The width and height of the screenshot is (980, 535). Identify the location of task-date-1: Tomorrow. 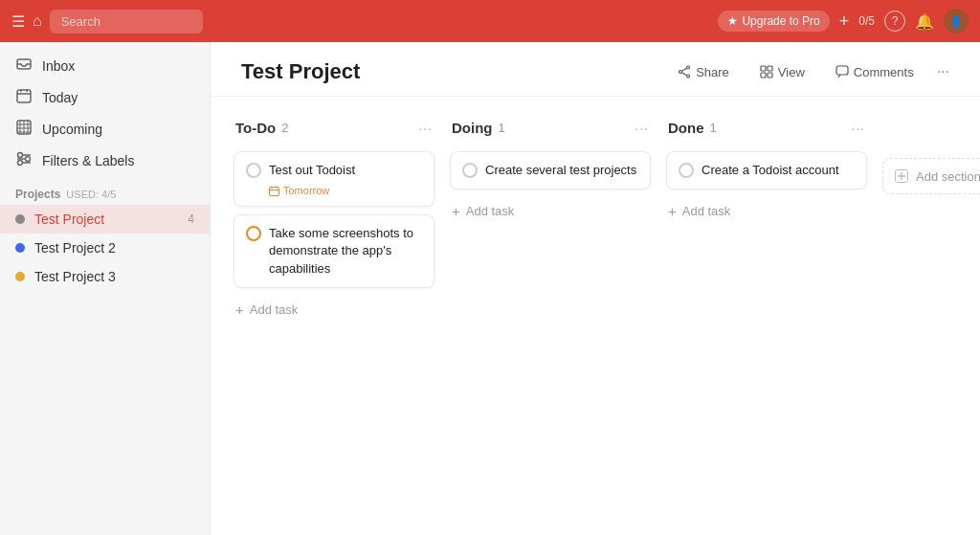
(345, 190).